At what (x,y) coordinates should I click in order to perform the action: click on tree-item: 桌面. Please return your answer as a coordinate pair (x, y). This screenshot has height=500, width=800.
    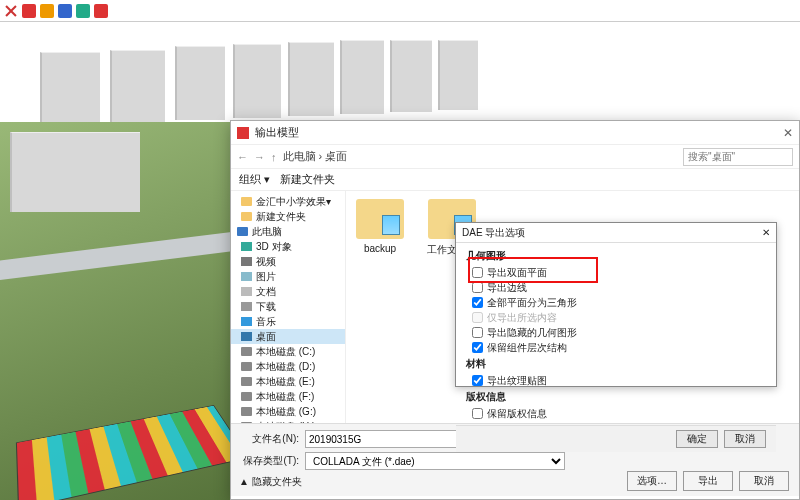
    Looking at the image, I should click on (288, 336).